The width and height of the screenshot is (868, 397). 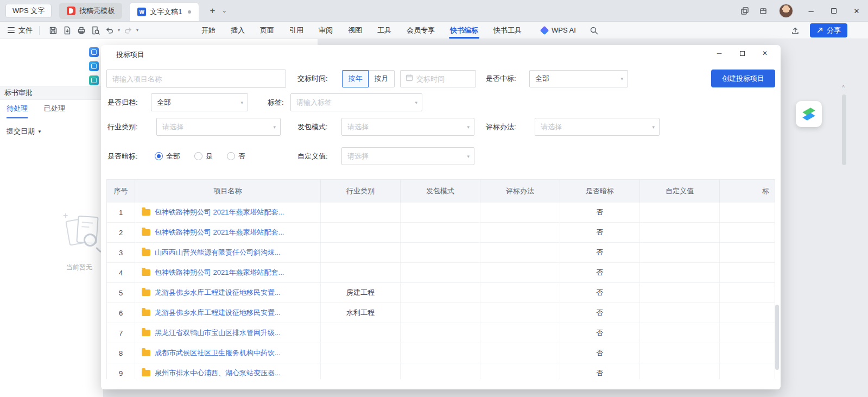 I want to click on caret-down-icon: ▾, so click(x=622, y=79).